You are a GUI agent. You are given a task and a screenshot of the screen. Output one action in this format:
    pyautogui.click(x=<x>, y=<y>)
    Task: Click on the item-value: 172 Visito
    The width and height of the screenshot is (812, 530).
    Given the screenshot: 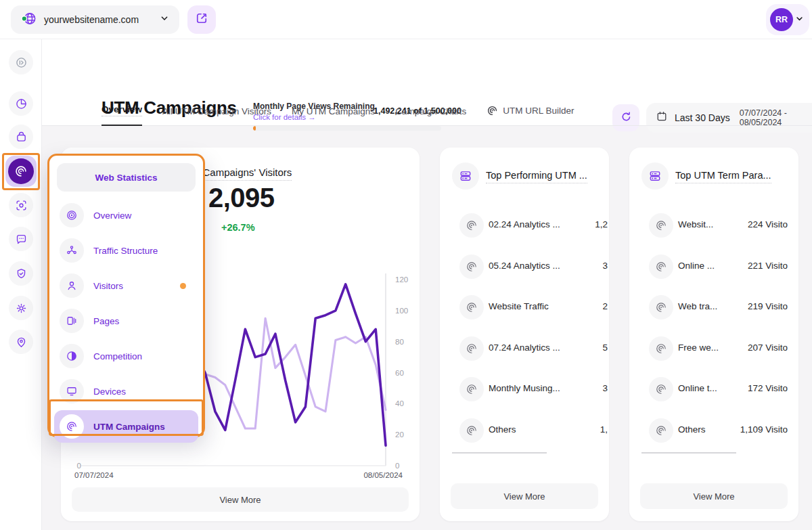 What is the action you would take?
    pyautogui.click(x=760, y=389)
    